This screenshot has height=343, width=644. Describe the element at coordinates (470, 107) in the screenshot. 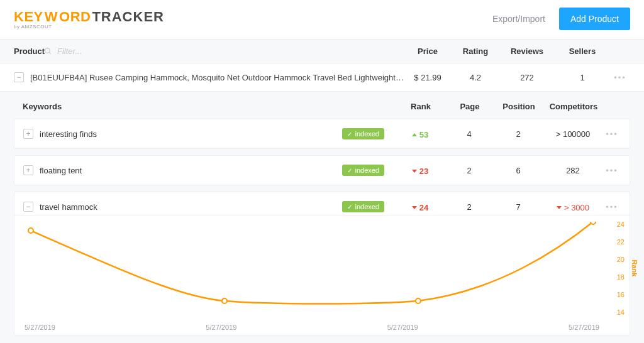

I see `page-column-label: Page` at that location.